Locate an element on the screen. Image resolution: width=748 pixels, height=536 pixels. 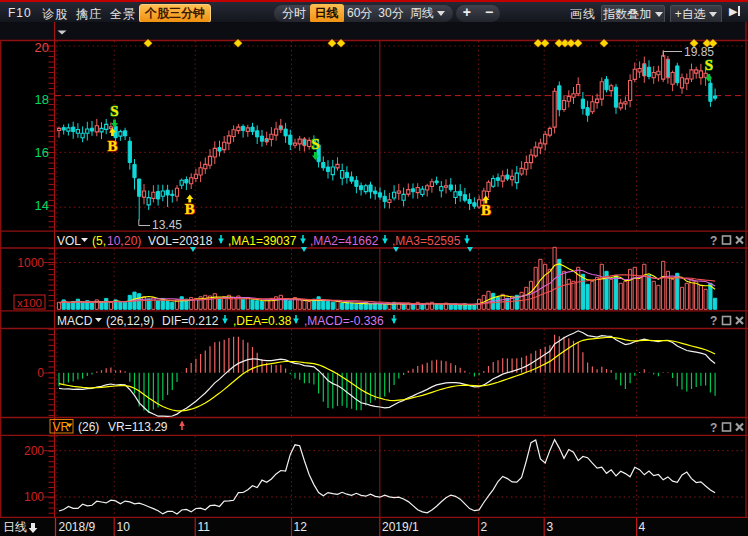
svg-text: 20 is located at coordinates (42, 48).